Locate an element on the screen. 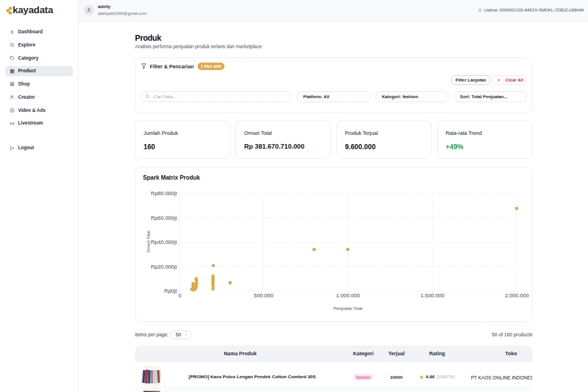 Image resolution: width=588 pixels, height=392 pixels. svg-text: Rp40.000jt is located at coordinates (164, 242).